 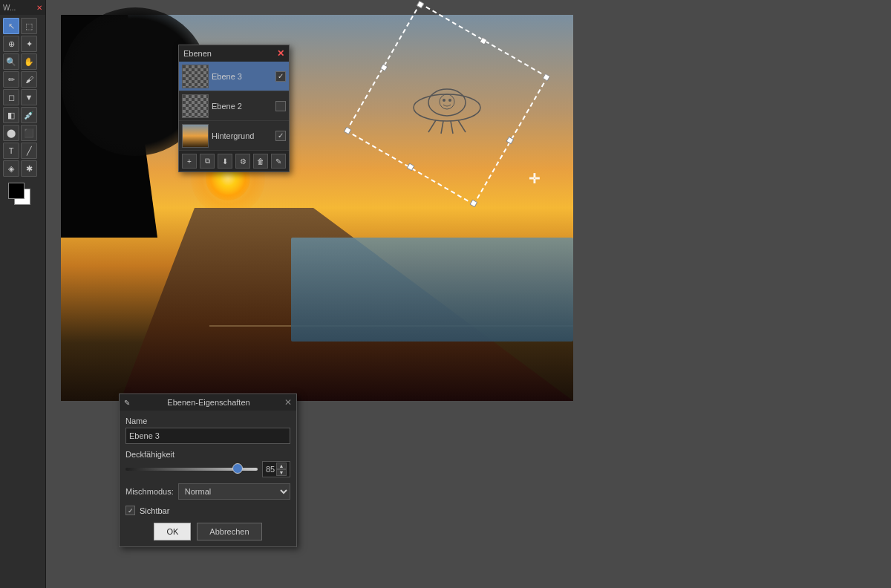 What do you see at coordinates (39, 7) in the screenshot?
I see `tools-panel-close: ✕` at bounding box center [39, 7].